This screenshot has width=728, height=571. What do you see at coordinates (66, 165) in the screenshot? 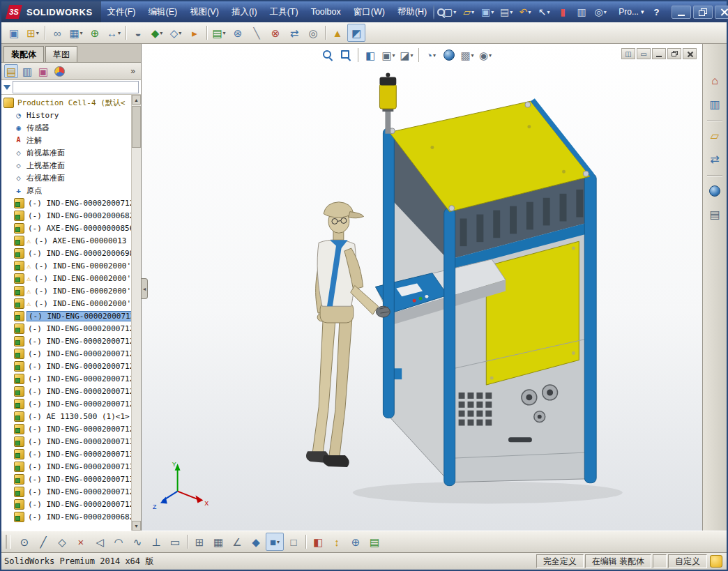
I see `tree-item: 上视基准面` at bounding box center [66, 165].